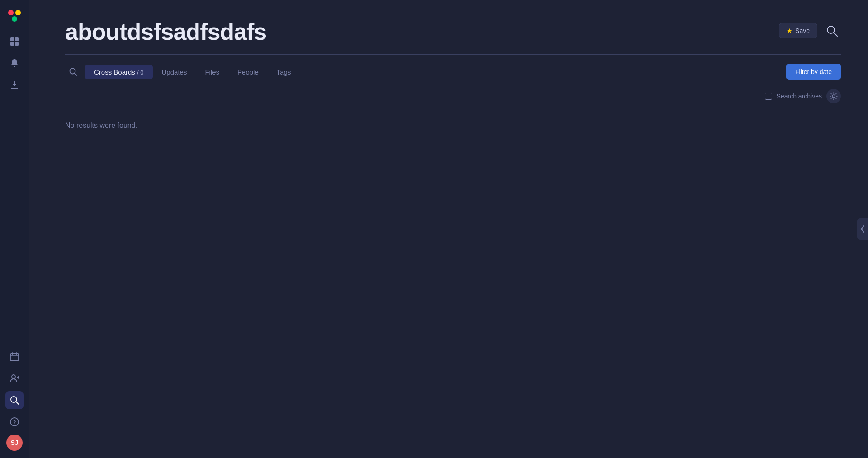 This screenshot has width=868, height=458. Describe the element at coordinates (165, 32) in the screenshot. I see `page-title: aboutdsfsadfsdafs` at that location.